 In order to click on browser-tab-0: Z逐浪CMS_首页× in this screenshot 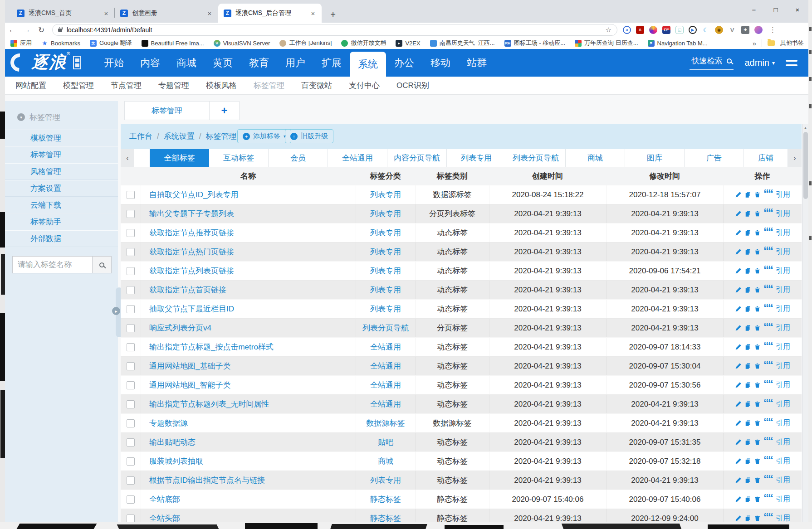, I will do `click(63, 13)`.